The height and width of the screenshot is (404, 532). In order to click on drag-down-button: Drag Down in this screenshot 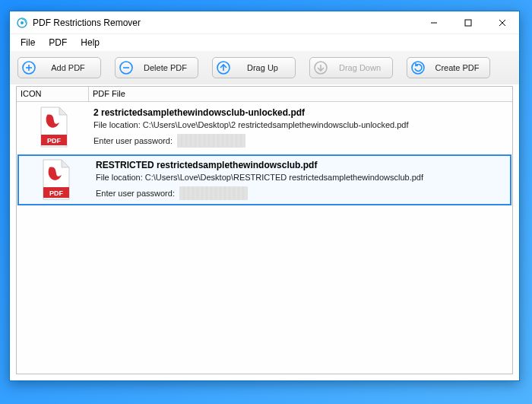, I will do `click(351, 68)`.